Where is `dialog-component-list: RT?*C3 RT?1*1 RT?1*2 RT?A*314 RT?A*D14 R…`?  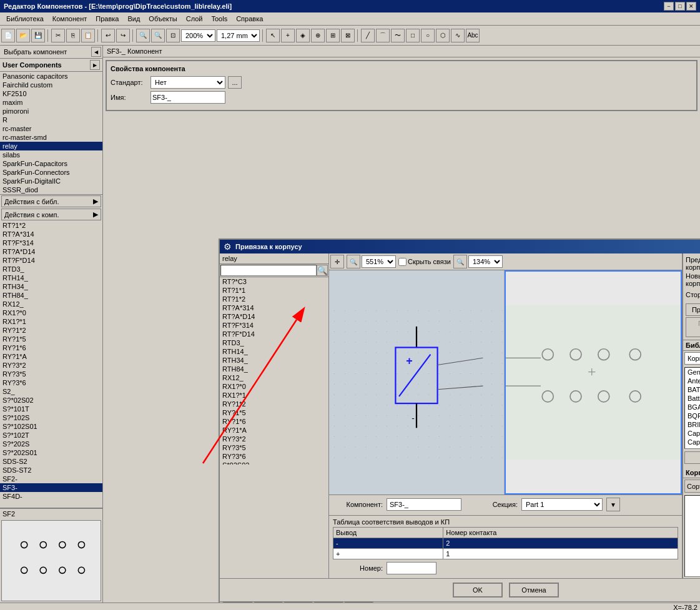 dialog-component-list: RT?*C3 RT?1*1 RT?1*2 RT?A*314 RT?A*D14 R… is located at coordinates (274, 371).